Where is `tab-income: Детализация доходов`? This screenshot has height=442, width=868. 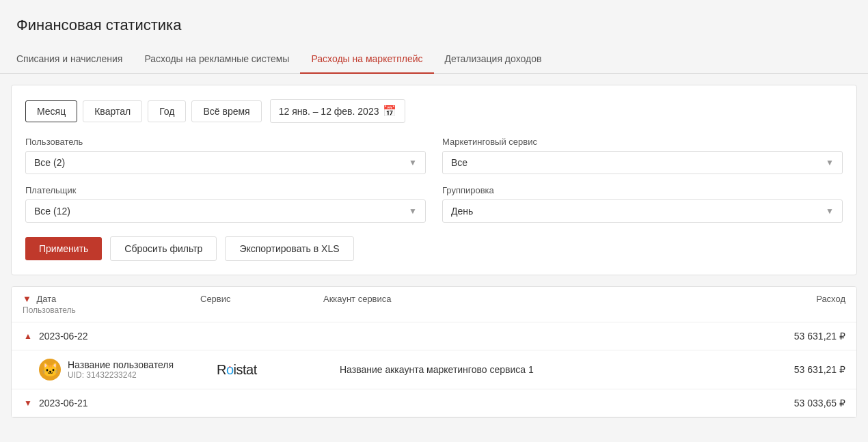 tab-income: Детализация доходов is located at coordinates (493, 59).